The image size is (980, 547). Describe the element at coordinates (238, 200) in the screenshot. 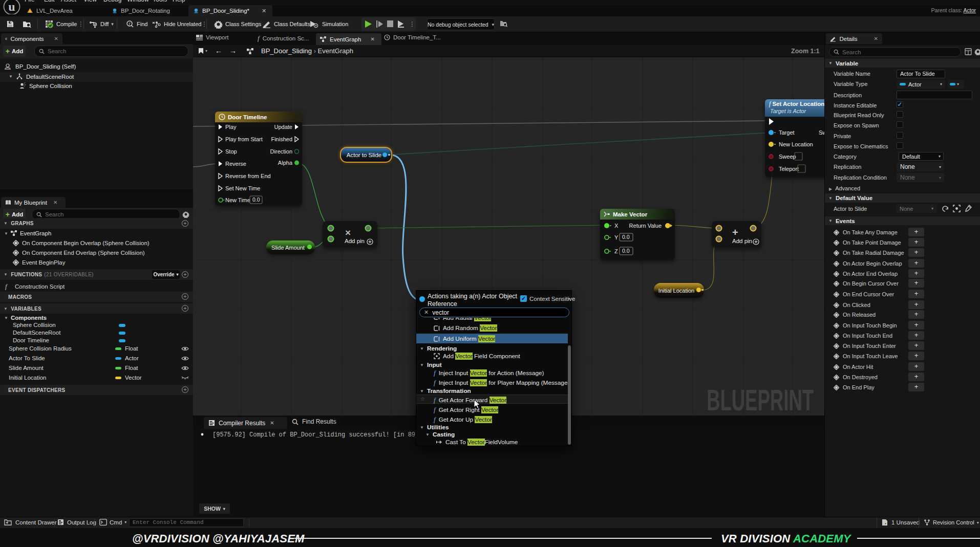

I see `svg-text: New Time` at that location.